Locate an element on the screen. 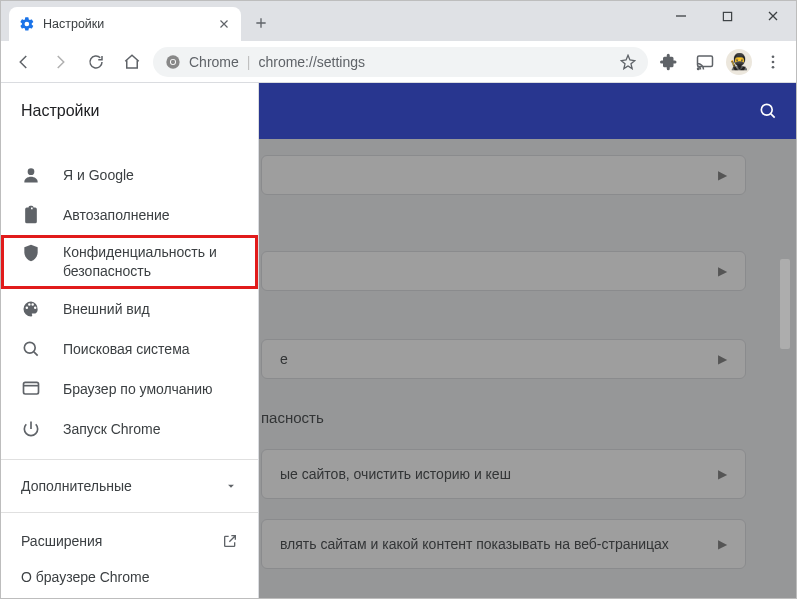 The image size is (797, 599). browser-tab: Настройки is located at coordinates (125, 24).